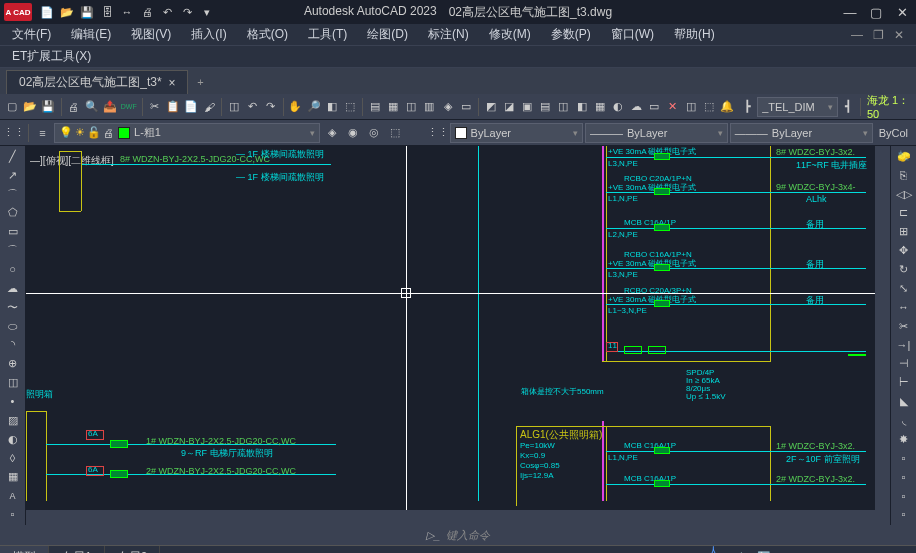 The image size is (916, 553). I want to click on gradient-icon: ◐, so click(13, 440).